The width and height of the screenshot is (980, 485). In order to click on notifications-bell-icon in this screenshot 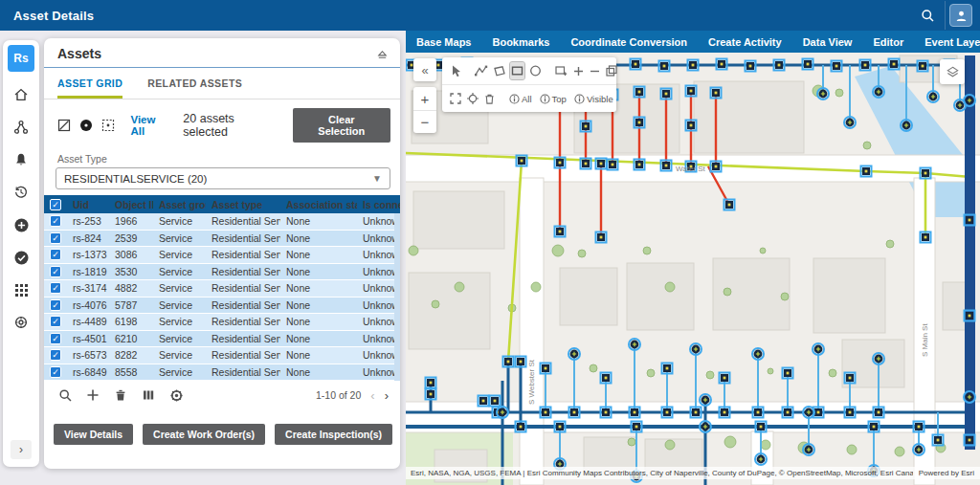, I will do `click(21, 160)`.